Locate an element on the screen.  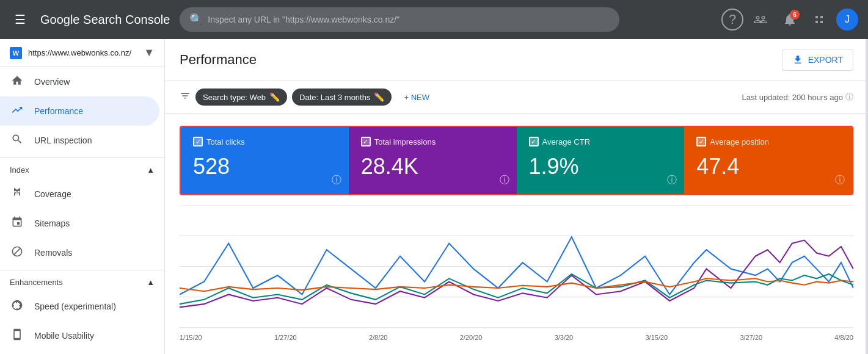
last-updated-text: Last updated: 200 hours ago is located at coordinates (792, 98).